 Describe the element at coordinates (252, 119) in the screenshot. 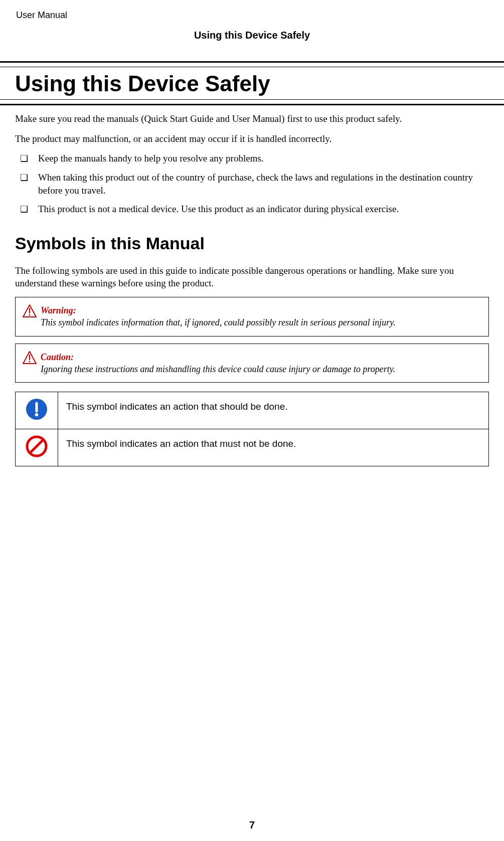

I see `intro-paragraph-1: Make sure you read the manuals (Quick St…` at that location.